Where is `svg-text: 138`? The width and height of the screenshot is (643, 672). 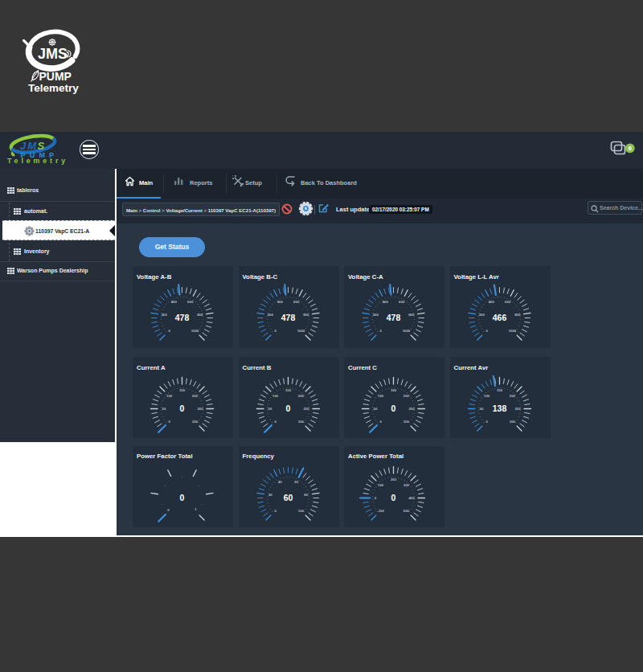 svg-text: 138 is located at coordinates (499, 408).